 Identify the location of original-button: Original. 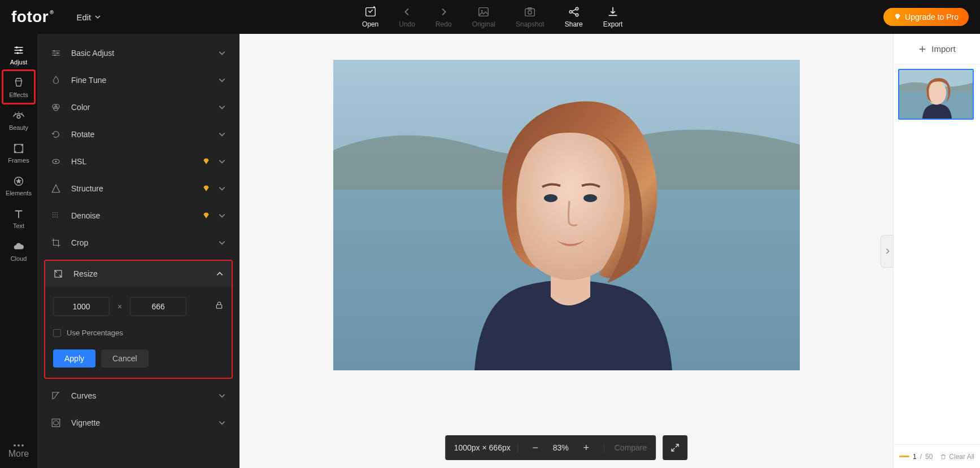
(484, 17).